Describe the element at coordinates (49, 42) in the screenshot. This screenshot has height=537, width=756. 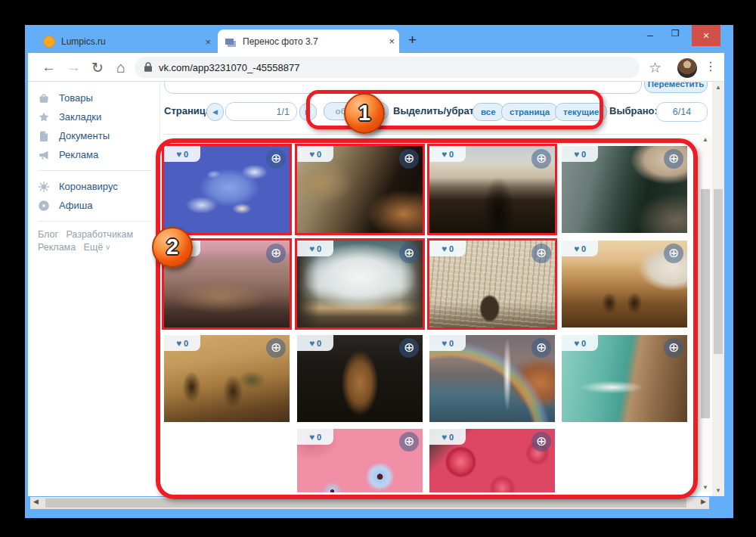
I see `lumpics-favicon-icon` at that location.